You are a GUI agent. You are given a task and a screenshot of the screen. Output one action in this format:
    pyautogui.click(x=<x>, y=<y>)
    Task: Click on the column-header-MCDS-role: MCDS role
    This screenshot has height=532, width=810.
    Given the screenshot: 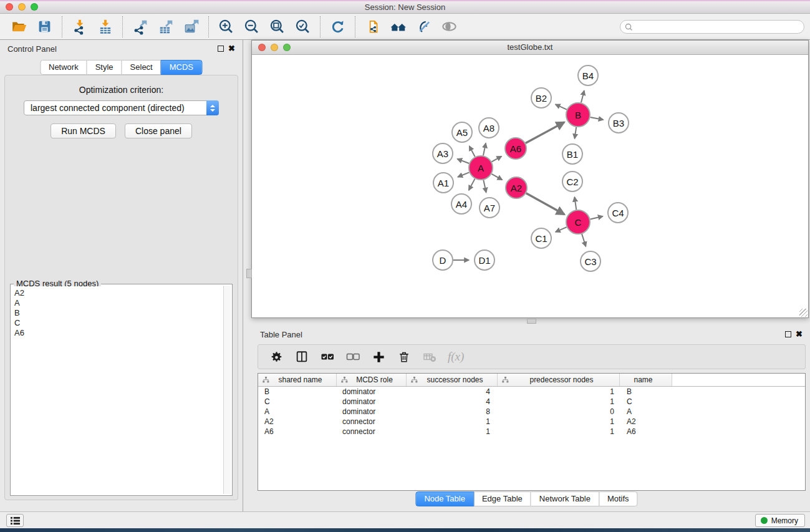 What is the action you would take?
    pyautogui.click(x=372, y=380)
    